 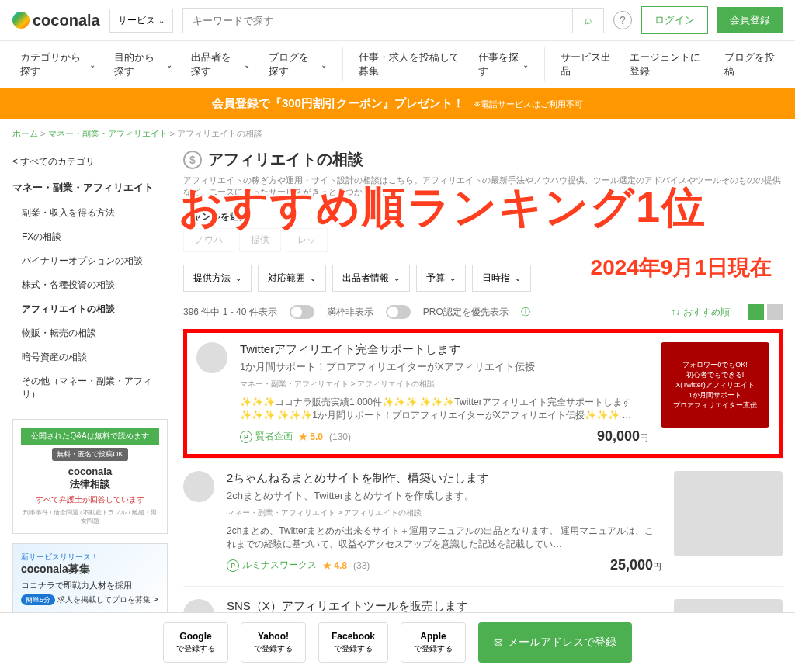 I want to click on listing-subtitle: 2chまとめサイト、Twitterまとめサイトを作成します。, so click(x=444, y=496).